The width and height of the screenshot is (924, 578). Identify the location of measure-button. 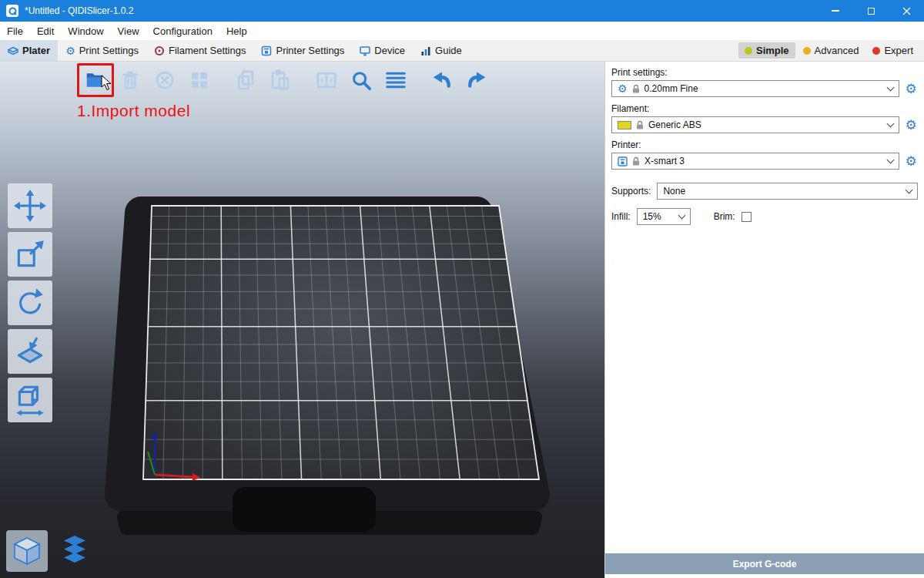
(30, 400).